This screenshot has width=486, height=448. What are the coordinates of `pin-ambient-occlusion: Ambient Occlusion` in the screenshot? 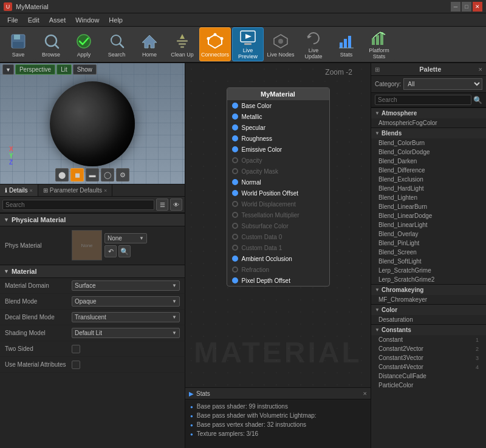 It's located at (278, 259).